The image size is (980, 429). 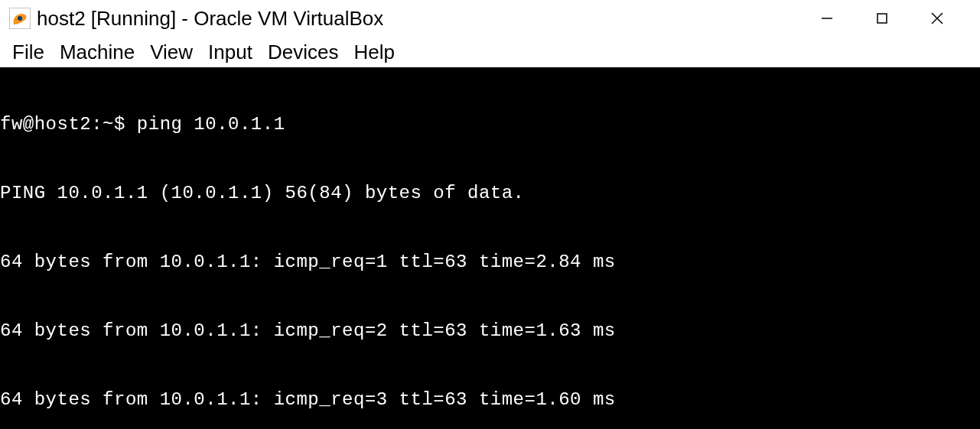 I want to click on terminal-line: 64 bytes from 10.0.1.1: icmp_req=1 ttl=6…, so click(x=490, y=262).